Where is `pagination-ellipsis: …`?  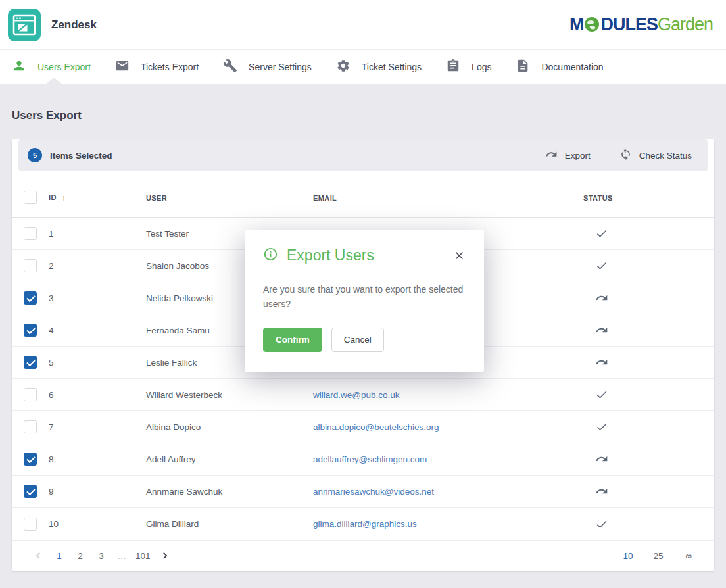
pagination-ellipsis: … is located at coordinates (122, 556).